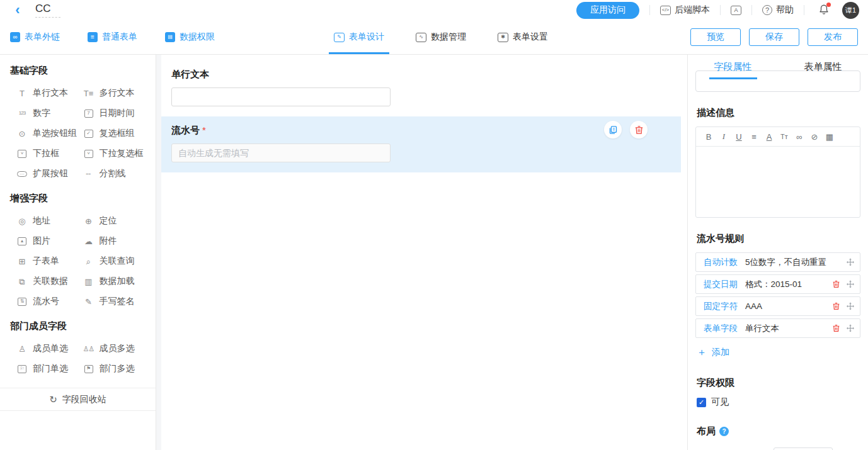 This screenshot has height=450, width=868. Describe the element at coordinates (665, 10) in the screenshot. I see `code-icon: </>` at that location.